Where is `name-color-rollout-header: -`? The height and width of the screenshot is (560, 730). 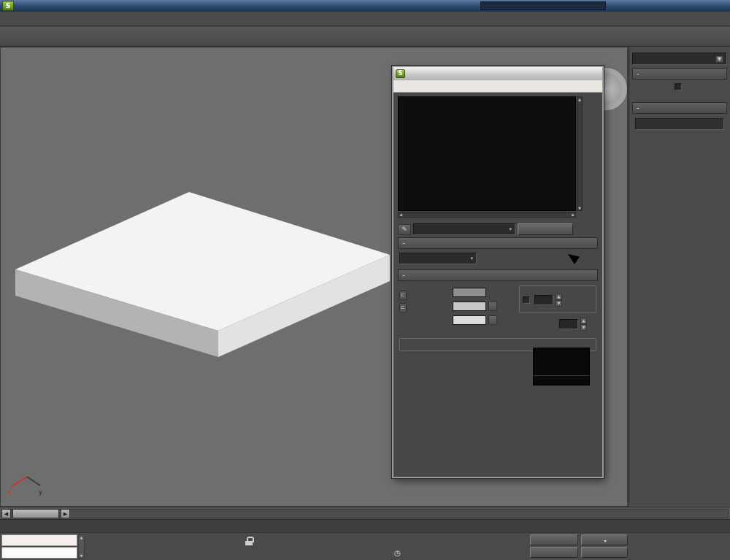
name-color-rollout-header: - is located at coordinates (680, 108).